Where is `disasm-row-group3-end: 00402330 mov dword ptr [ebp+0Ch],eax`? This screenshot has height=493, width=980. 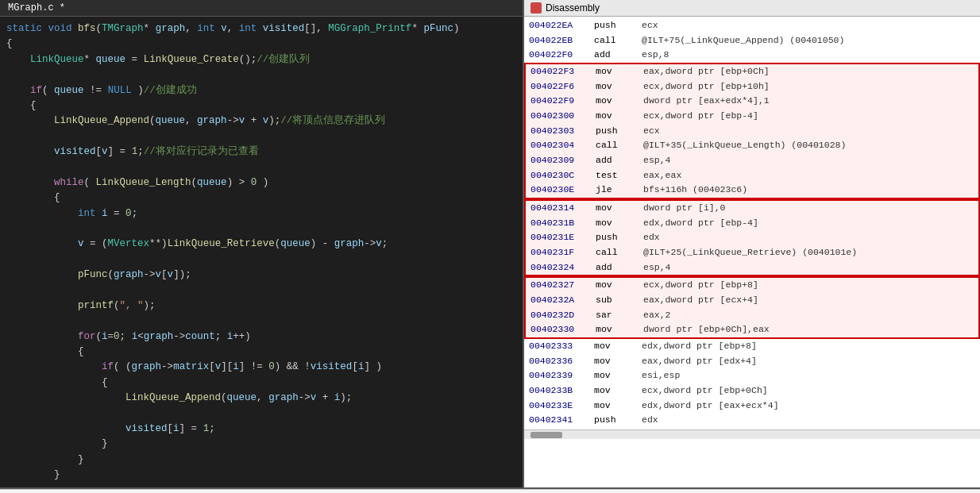 disasm-row-group3-end: 00402330 mov dword ptr [ebp+0Ch],eax is located at coordinates (752, 330).